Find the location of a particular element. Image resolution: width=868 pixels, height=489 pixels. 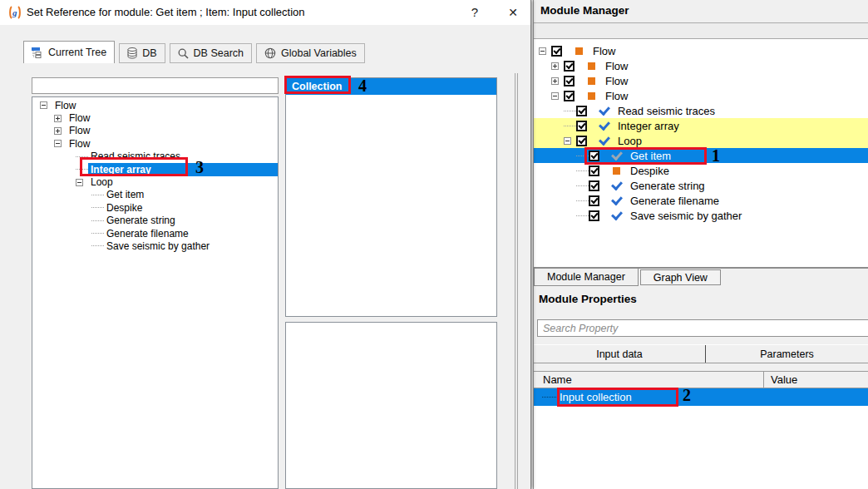

tab-db: DB is located at coordinates (141, 53).